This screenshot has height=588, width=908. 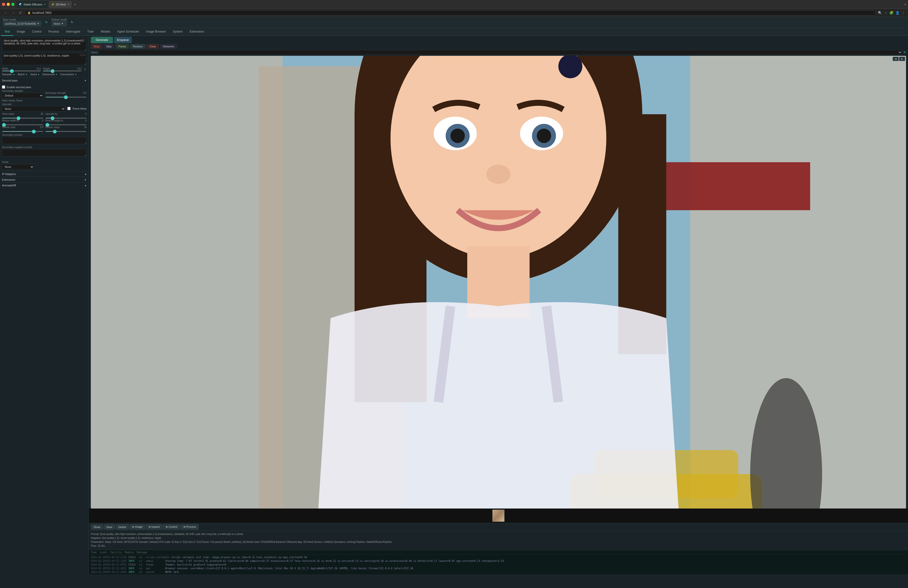 I want to click on reload-button: ↺, so click(x=21, y=13).